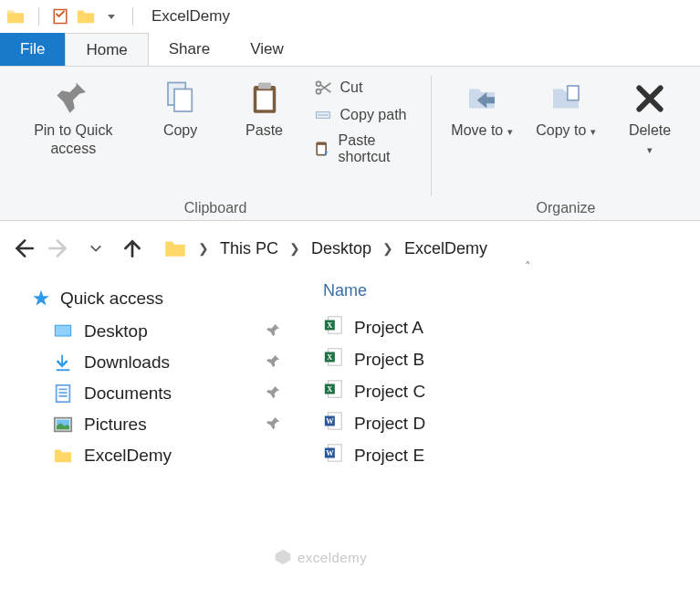  Describe the element at coordinates (445, 248) in the screenshot. I see `breadcrumb-exceldemy: ExcelDemy` at that location.